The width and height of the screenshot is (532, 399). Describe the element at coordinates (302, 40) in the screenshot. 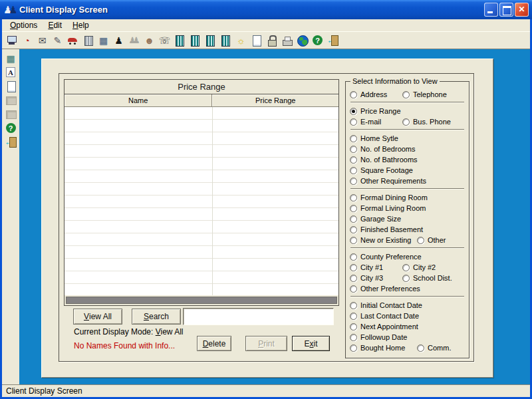

I see `globe-button` at that location.